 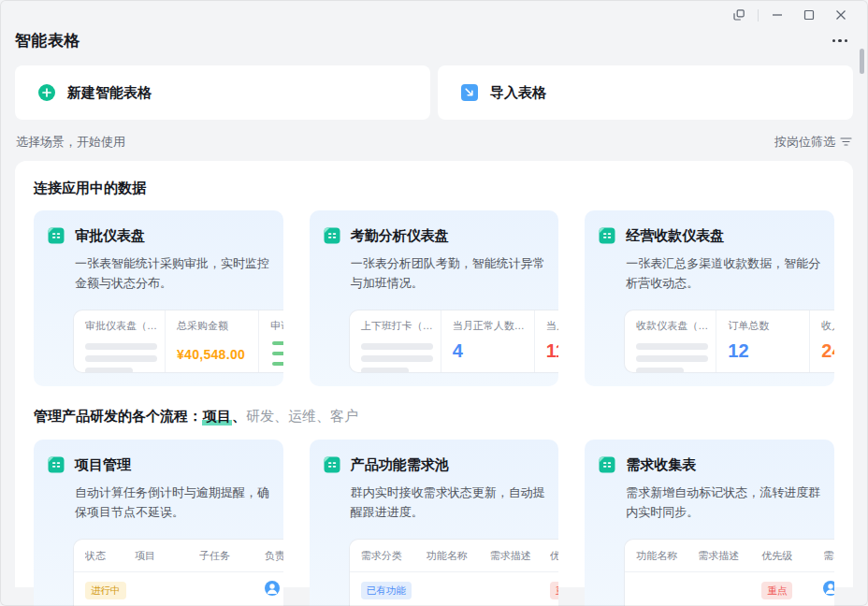 I want to click on table-row: 进行中, so click(x=179, y=590).